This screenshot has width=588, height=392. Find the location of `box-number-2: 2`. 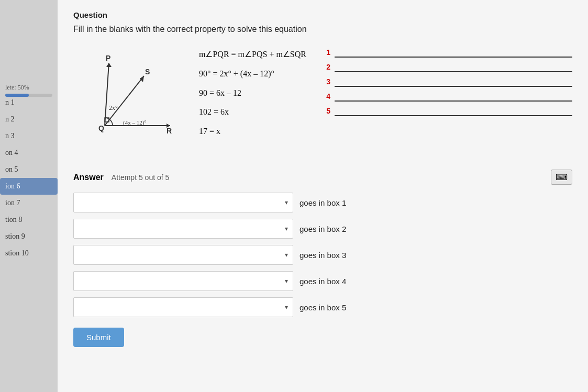

box-number-2: 2 is located at coordinates (326, 67).